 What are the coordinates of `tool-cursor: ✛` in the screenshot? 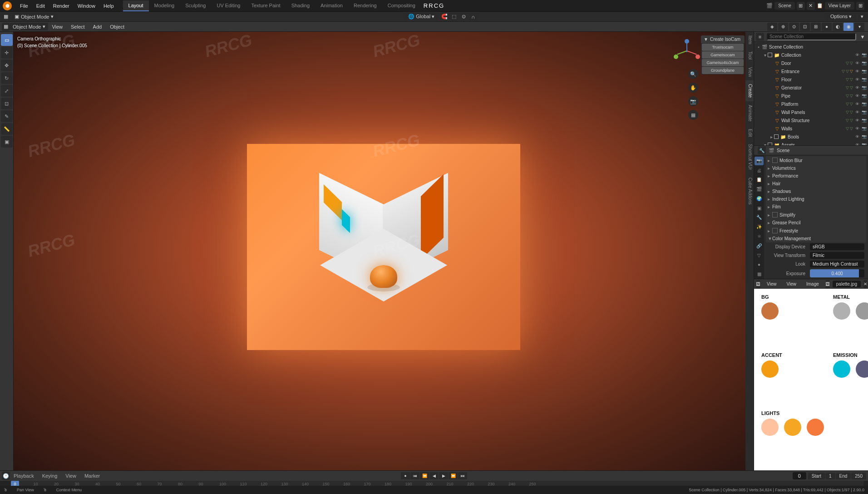 It's located at (7, 53).